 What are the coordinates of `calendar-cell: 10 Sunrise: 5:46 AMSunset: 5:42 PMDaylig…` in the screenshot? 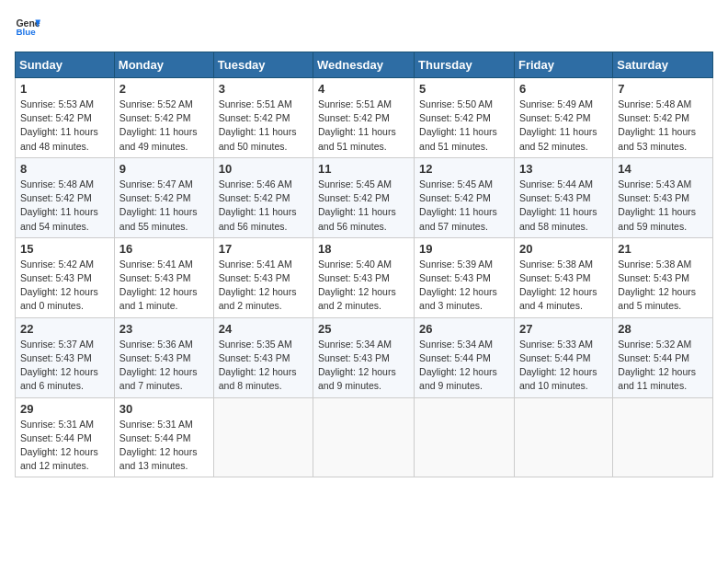 It's located at (263, 197).